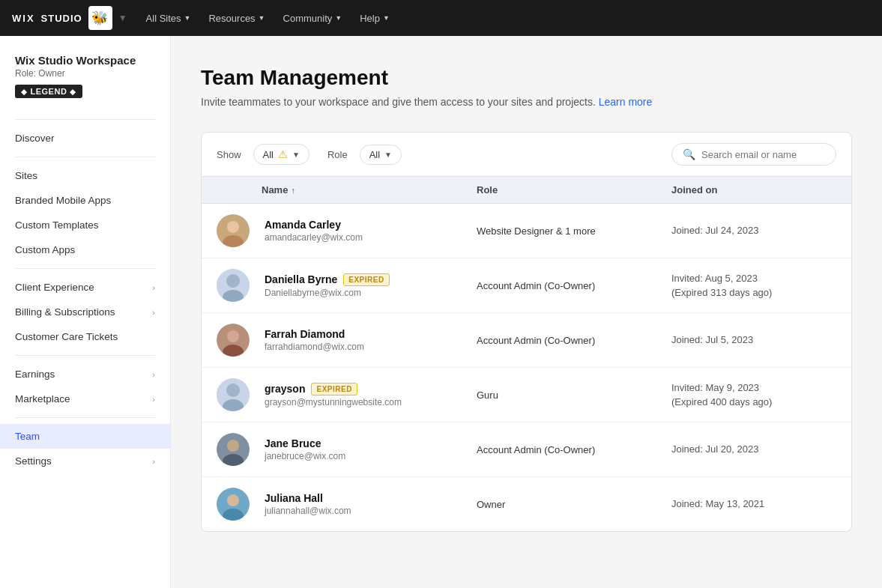  I want to click on role-value: All, so click(375, 154).